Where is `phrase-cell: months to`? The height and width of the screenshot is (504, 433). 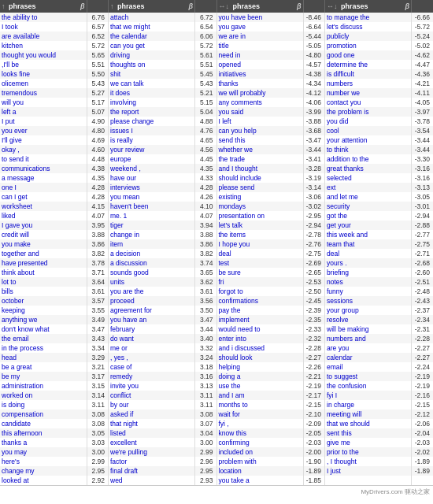 phrase-cell: months to is located at coordinates (260, 405).